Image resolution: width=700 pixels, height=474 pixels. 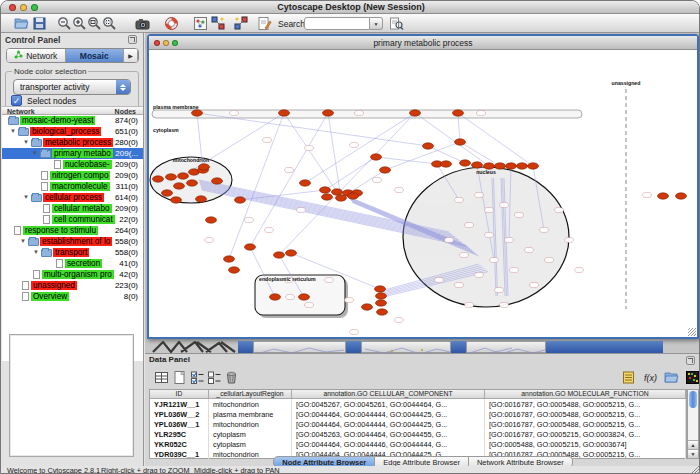 I want to click on zoom-selected-icon, so click(x=110, y=24).